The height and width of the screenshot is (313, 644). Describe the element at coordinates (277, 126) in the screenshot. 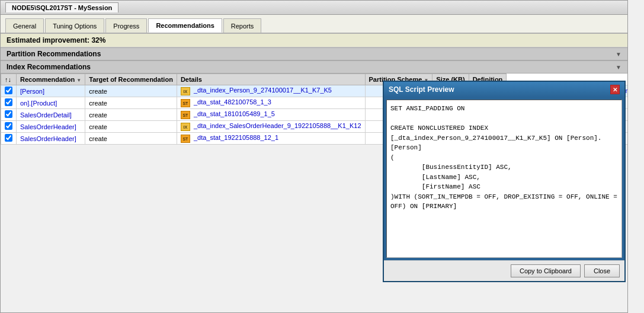

I see `target-link: _dta_index_SalesOrderHeader_9_1922105888…` at that location.